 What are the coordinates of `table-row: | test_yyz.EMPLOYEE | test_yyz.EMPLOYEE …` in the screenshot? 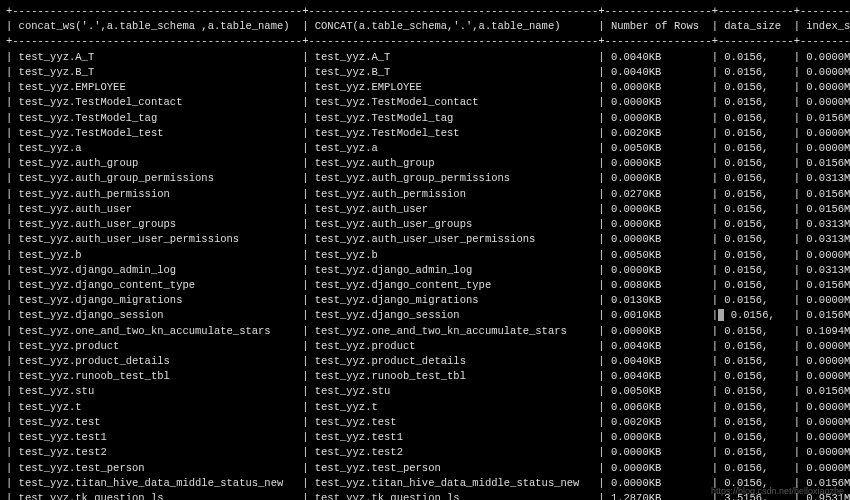 It's located at (425, 88).